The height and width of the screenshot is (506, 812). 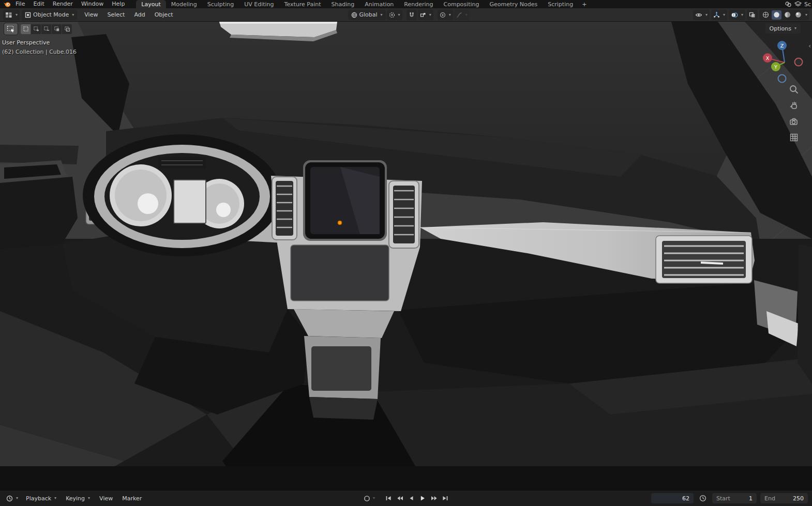 I want to click on playback-menu: Playback ▾, so click(x=41, y=498).